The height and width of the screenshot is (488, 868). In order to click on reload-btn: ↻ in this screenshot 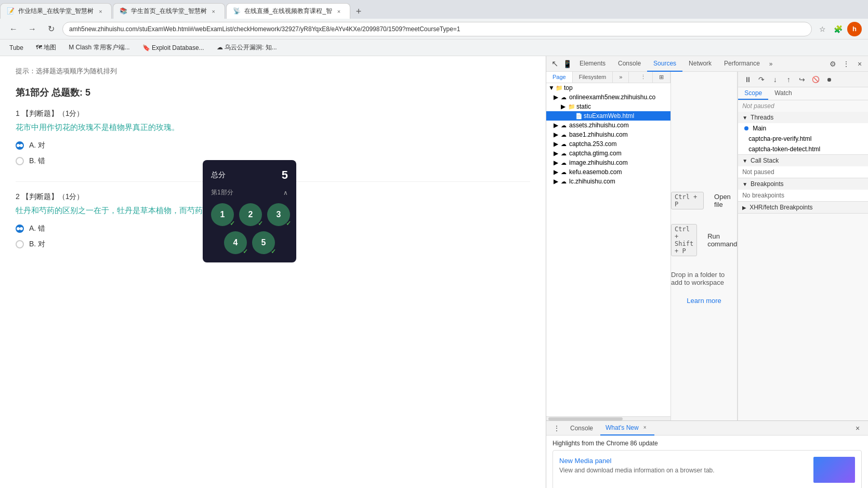, I will do `click(51, 29)`.